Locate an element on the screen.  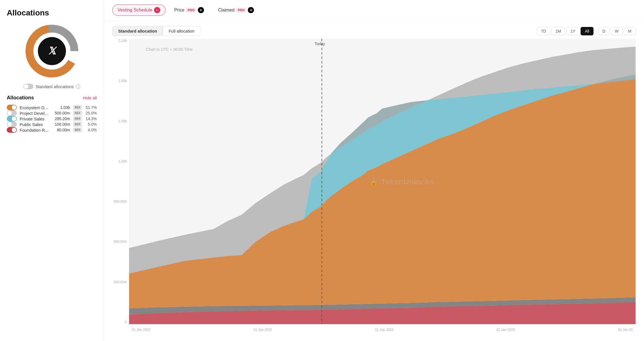
alloc-ticker-4: IMX is located at coordinates (77, 130).